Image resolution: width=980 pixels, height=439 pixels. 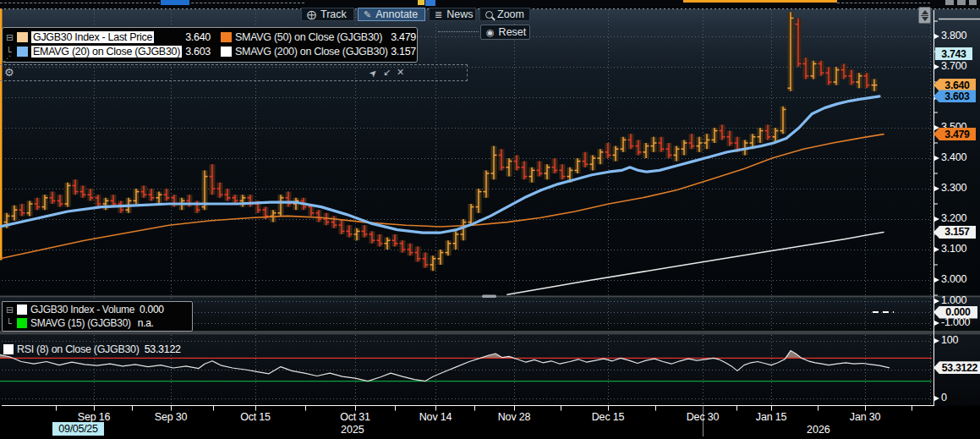 I want to click on volume-swatch, so click(x=22, y=310).